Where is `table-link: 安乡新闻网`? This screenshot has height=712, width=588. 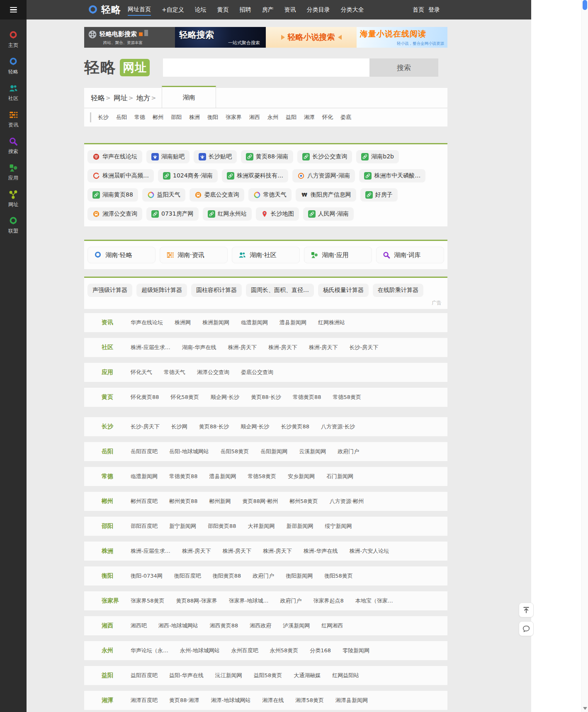
table-link: 安乡新闻网 is located at coordinates (301, 476).